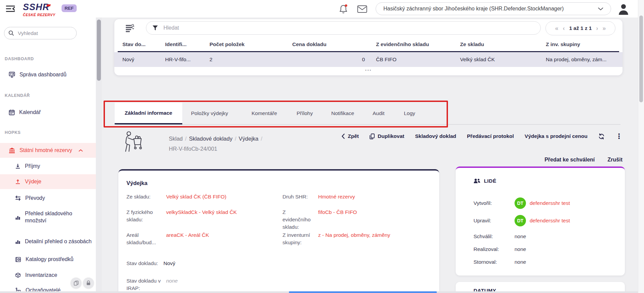  I want to click on breadcrumb-skladove-doklady: Skladové doklady, so click(211, 139).